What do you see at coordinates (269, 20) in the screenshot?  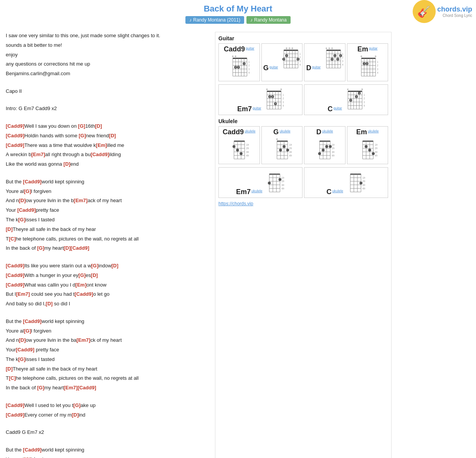 I see `artist-badge: ♪ Randy Montana` at bounding box center [269, 20].